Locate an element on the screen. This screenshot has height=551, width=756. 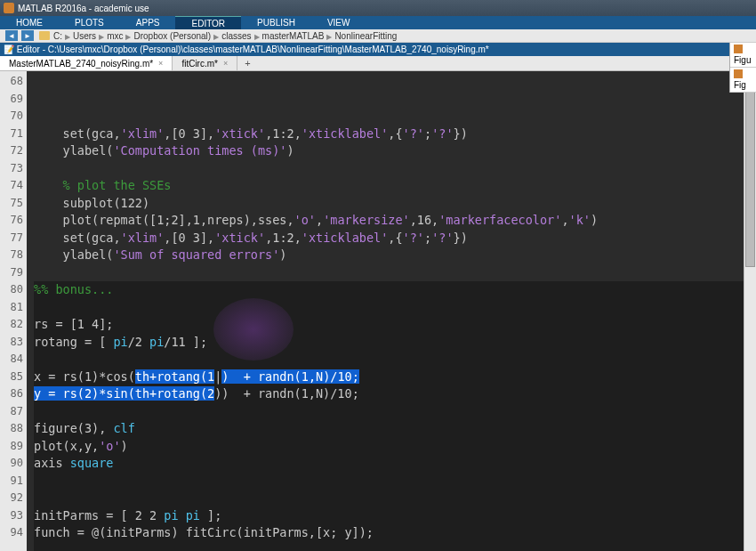
path-seg: Users is located at coordinates (84, 36).